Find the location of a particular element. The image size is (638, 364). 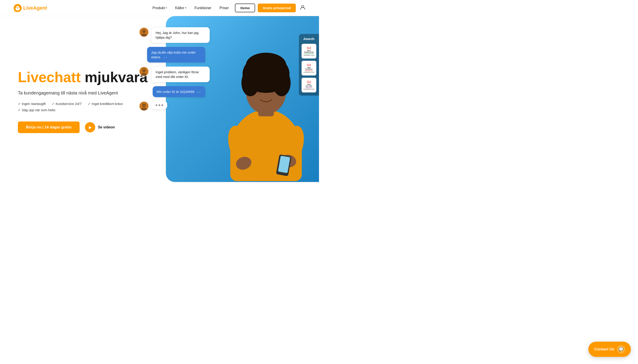

nav-kallor: Källor ▾ is located at coordinates (181, 8).